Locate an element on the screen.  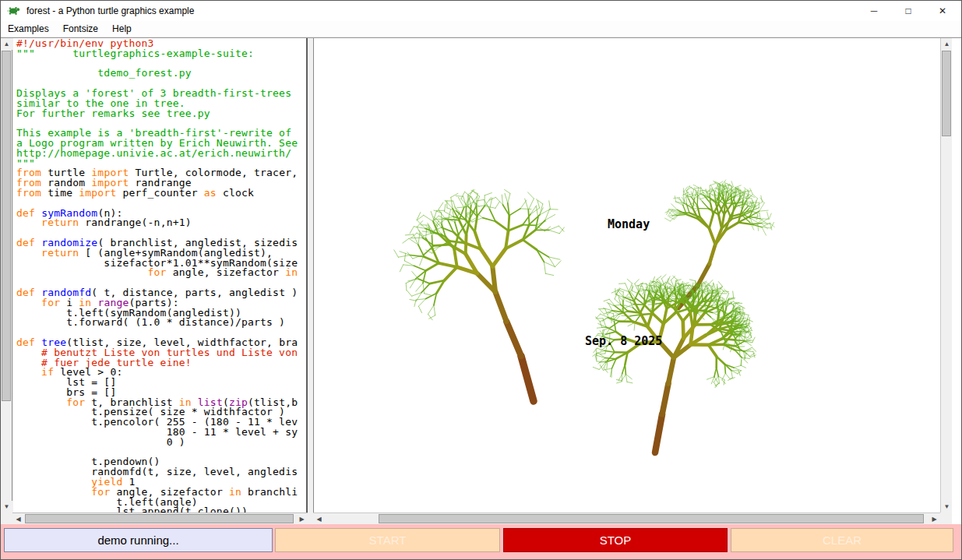
code-line: 0 ) is located at coordinates (161, 442).